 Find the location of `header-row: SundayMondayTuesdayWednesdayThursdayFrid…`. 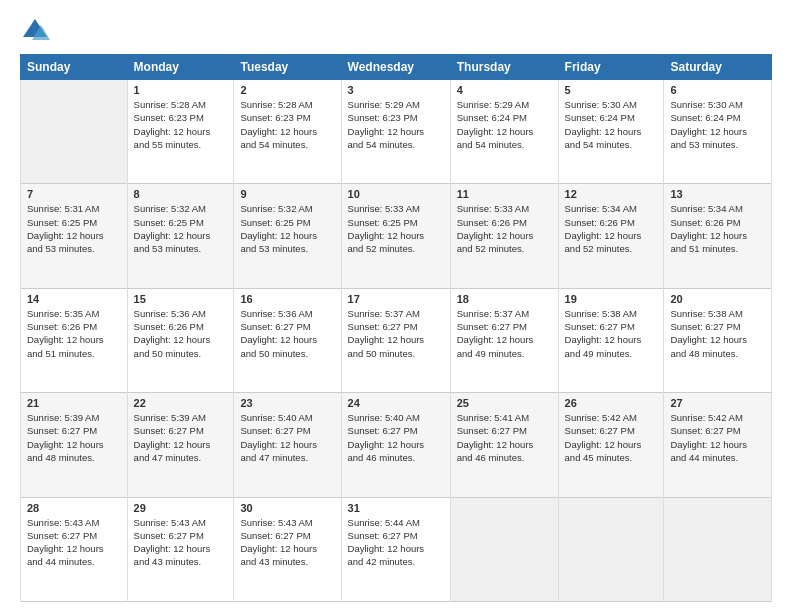

header-row: SundayMondayTuesdayWednesdayThursdayFrid… is located at coordinates (396, 68).